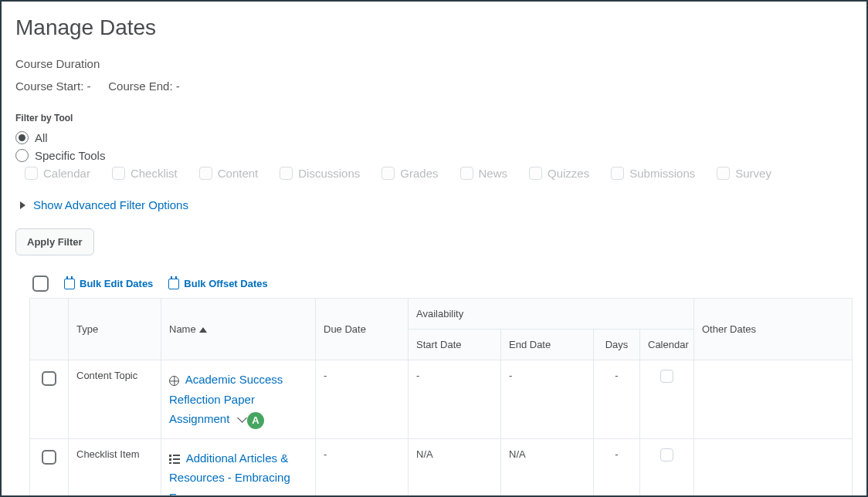  Describe the element at coordinates (115, 330) in the screenshot. I see `col-type: Type` at that location.